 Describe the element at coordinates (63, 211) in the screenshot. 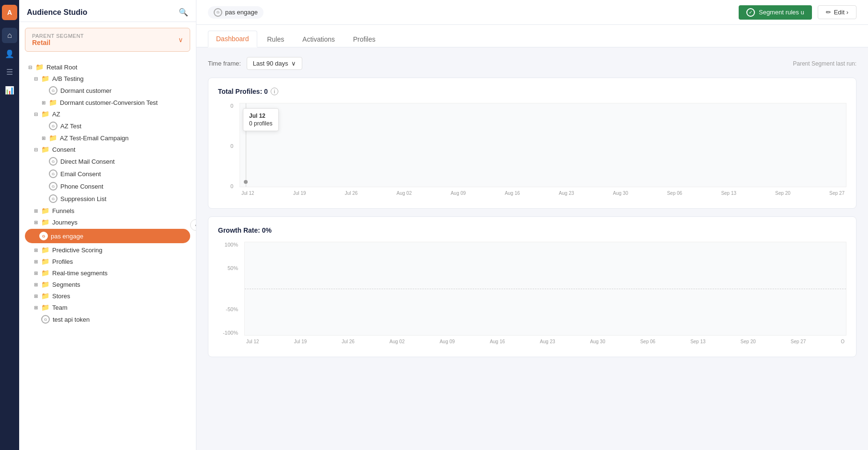

I see `tree-label: Funnels` at that location.